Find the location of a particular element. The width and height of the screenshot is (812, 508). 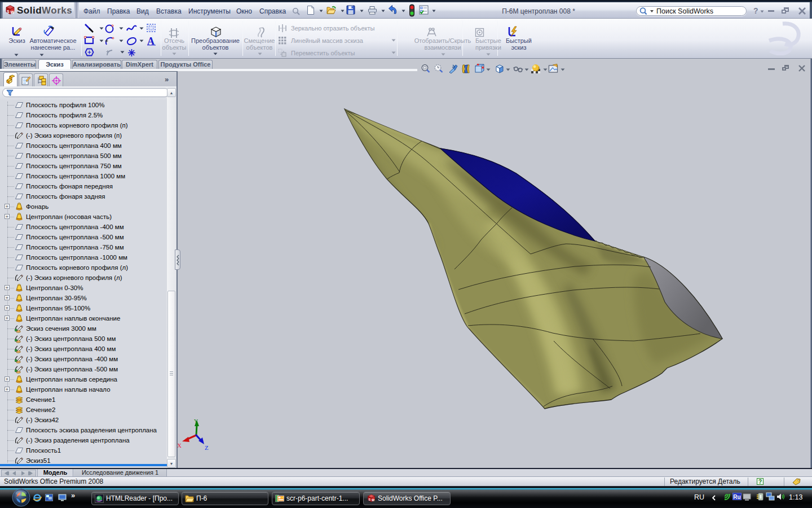

svg-text: Y is located at coordinates (196, 421).